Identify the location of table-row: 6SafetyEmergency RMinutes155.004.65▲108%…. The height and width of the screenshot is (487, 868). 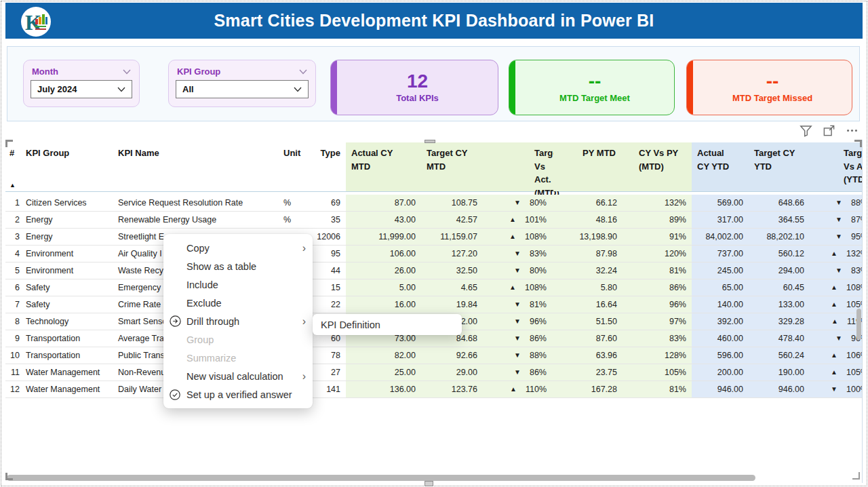
(434, 288).